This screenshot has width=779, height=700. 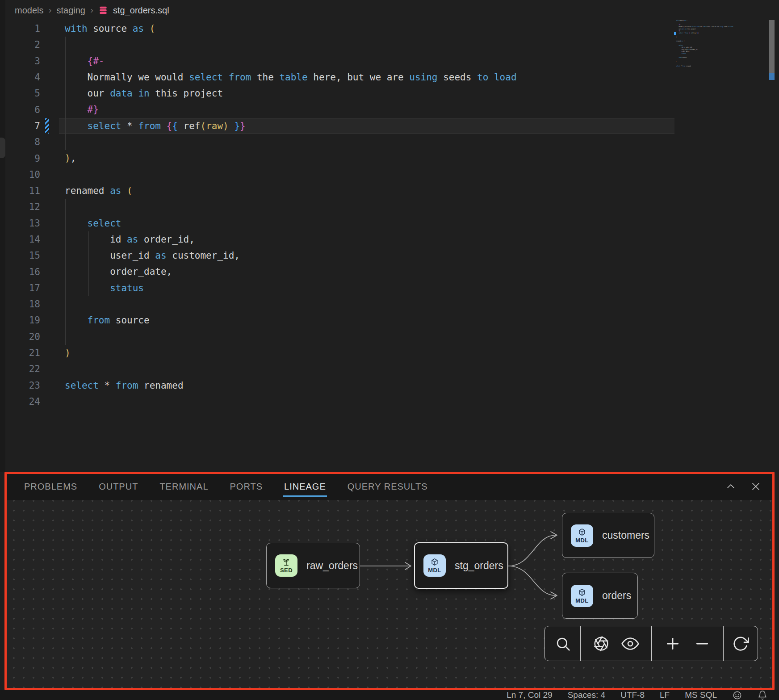 What do you see at coordinates (313, 566) in the screenshot?
I see `lineage-node-raw_orders: SEDraw_orders` at bounding box center [313, 566].